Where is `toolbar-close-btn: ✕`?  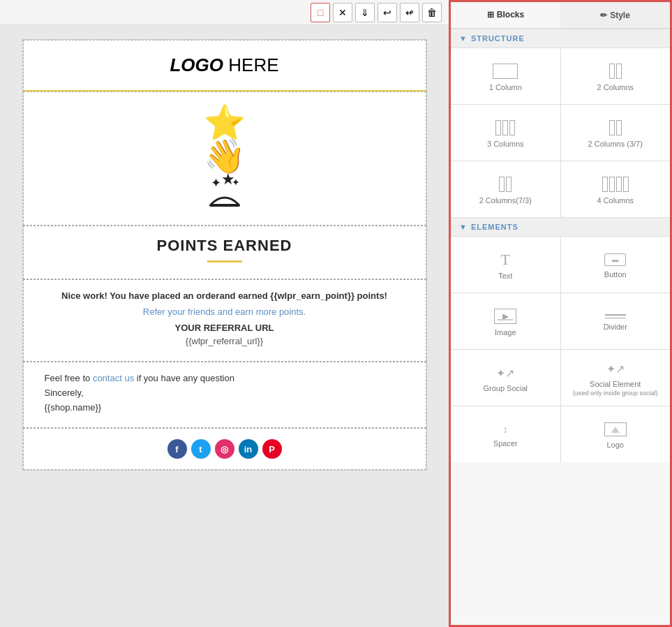
toolbar-close-btn: ✕ is located at coordinates (343, 13).